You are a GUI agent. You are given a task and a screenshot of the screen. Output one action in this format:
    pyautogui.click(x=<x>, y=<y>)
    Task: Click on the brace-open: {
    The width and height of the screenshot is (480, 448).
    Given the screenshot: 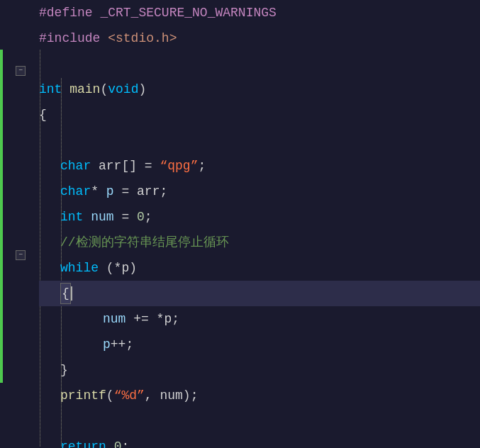 What is the action you would take?
    pyautogui.click(x=43, y=115)
    